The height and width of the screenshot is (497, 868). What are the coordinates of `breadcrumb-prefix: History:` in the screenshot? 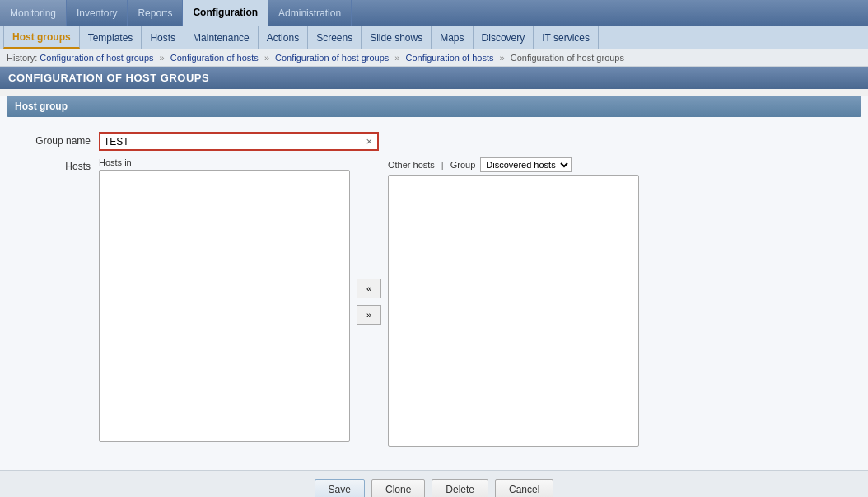 It's located at (21, 58).